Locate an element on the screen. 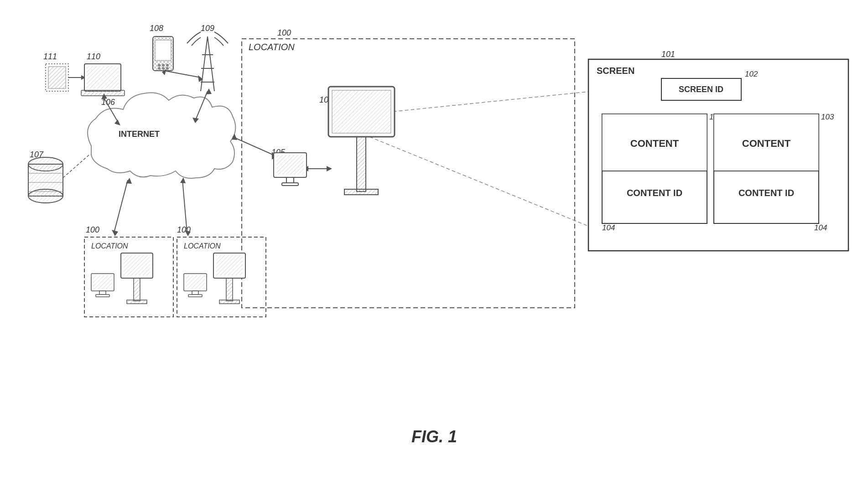 The height and width of the screenshot is (497, 868). svg-text: SCREEN ID is located at coordinates (701, 89).